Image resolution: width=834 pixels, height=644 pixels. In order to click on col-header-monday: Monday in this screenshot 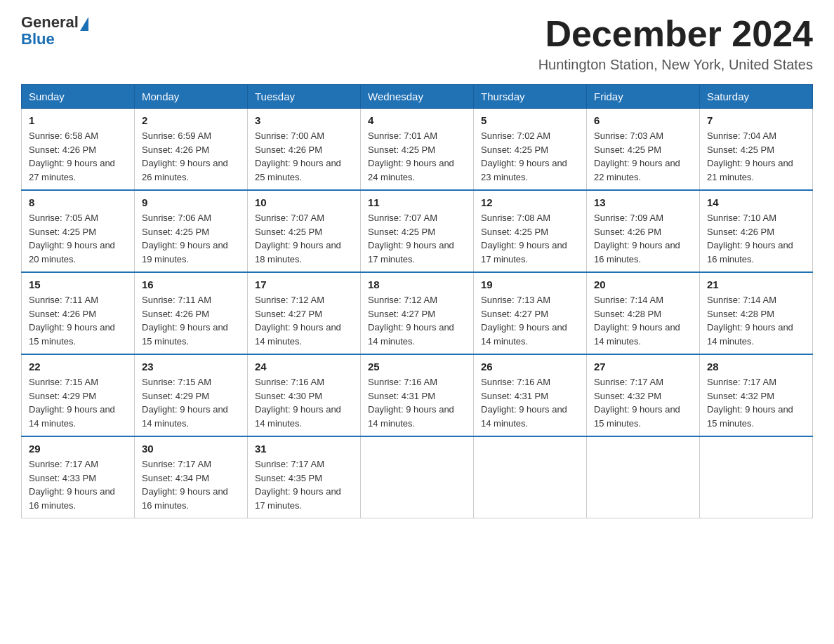, I will do `click(191, 97)`.